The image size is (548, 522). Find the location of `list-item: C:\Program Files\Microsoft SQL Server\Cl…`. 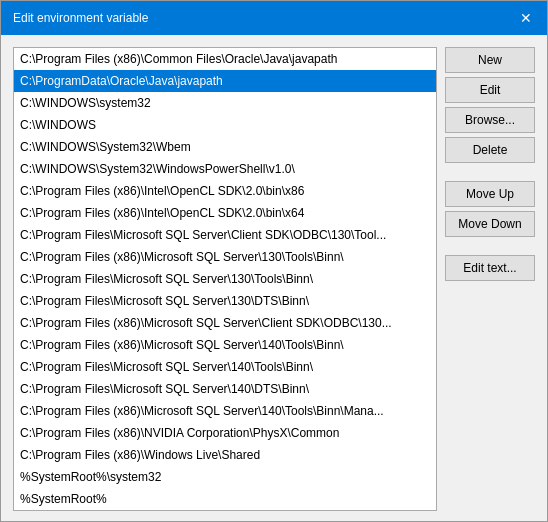

list-item: C:\Program Files\Microsoft SQL Server\Cl… is located at coordinates (225, 235).